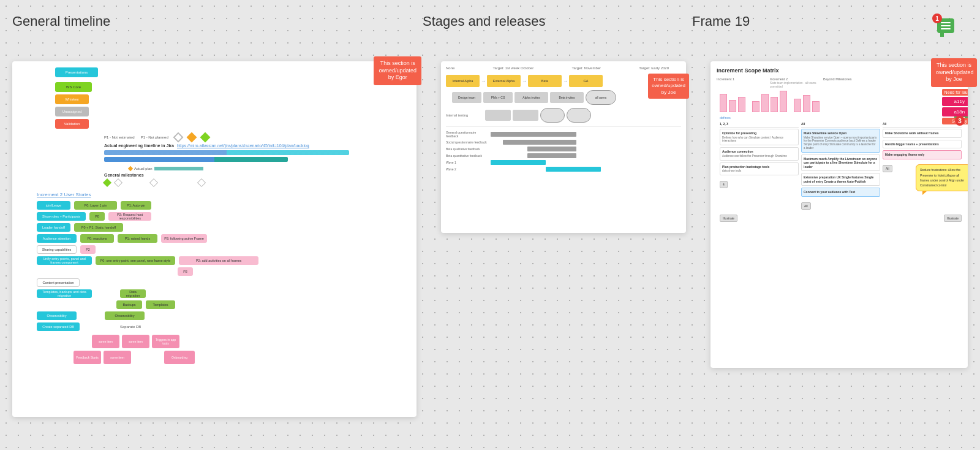  Describe the element at coordinates (58, 283) in the screenshot. I see `content-presentation-box: Content presentation` at that location.